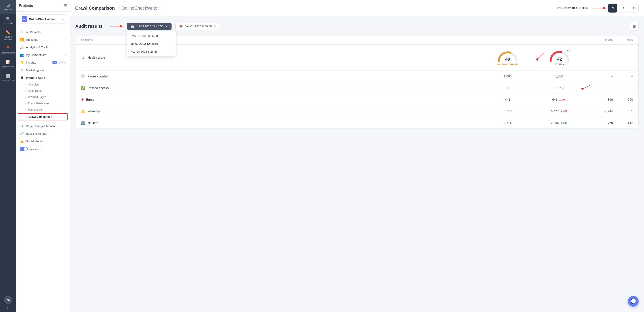 This screenshot has height=312, width=644. I want to click on sidebar-item-analytics-traffic: 📈 Analytics & Traffic ›, so click(43, 47).